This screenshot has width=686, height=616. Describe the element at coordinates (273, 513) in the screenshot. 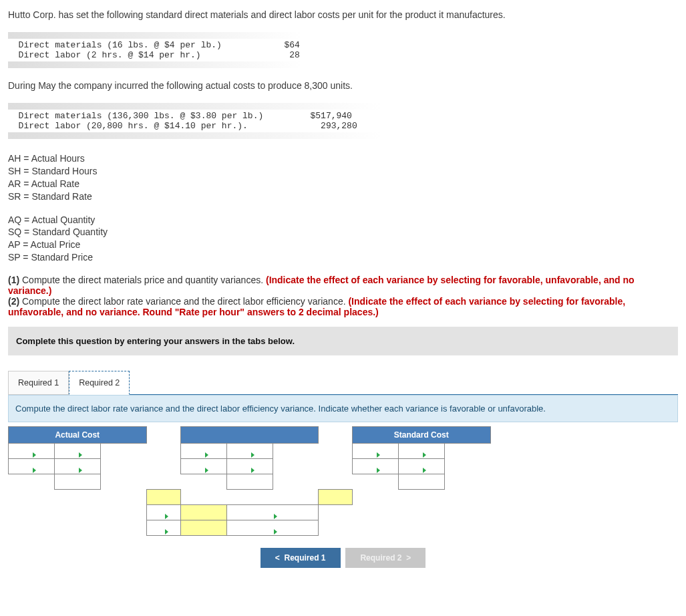

I see `eff-variance-amt-a` at that location.